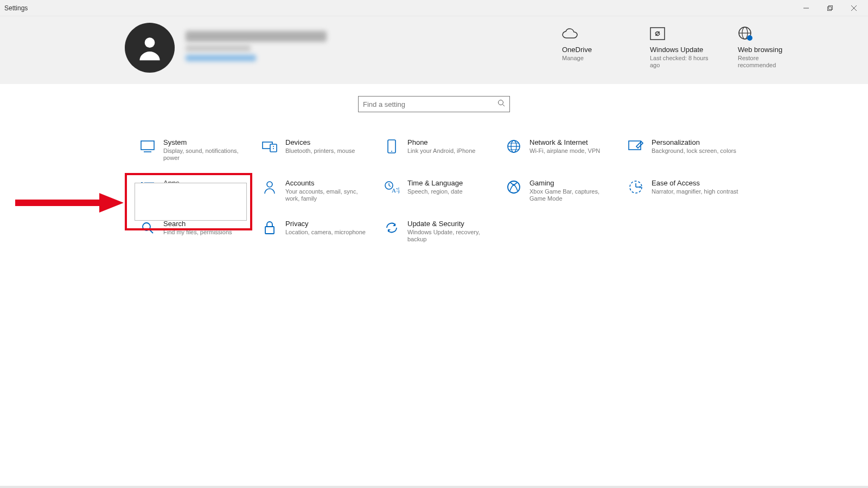 Image resolution: width=868 pixels, height=488 pixels. What do you see at coordinates (592, 47) in the screenshot?
I see `status-onedrive: OneDrive Manage` at bounding box center [592, 47].